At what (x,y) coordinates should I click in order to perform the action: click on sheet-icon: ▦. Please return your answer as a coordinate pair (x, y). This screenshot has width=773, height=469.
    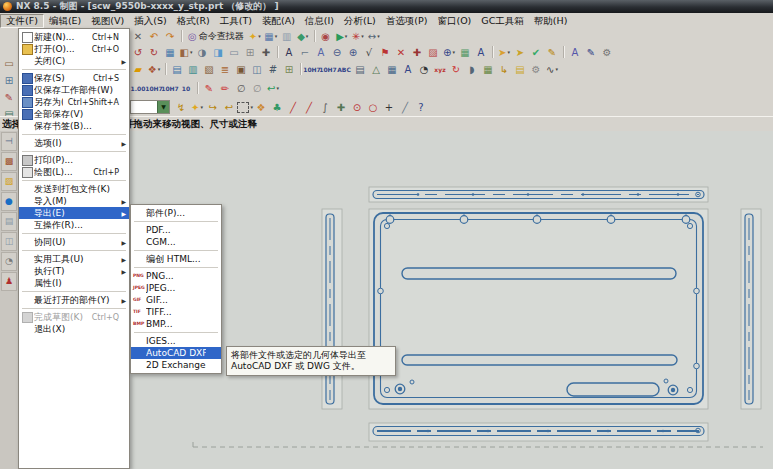
    Looking at the image, I should click on (170, 52).